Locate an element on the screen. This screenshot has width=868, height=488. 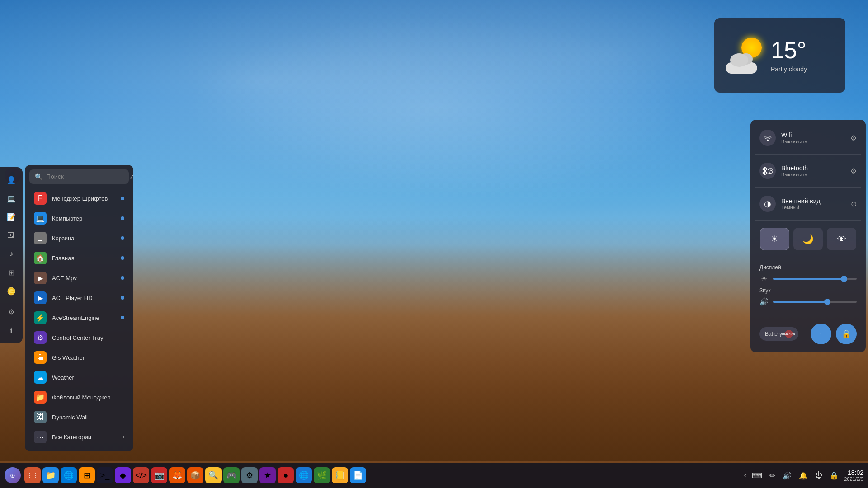
keyboard-tray-icon: ⌨ is located at coordinates (757, 475).